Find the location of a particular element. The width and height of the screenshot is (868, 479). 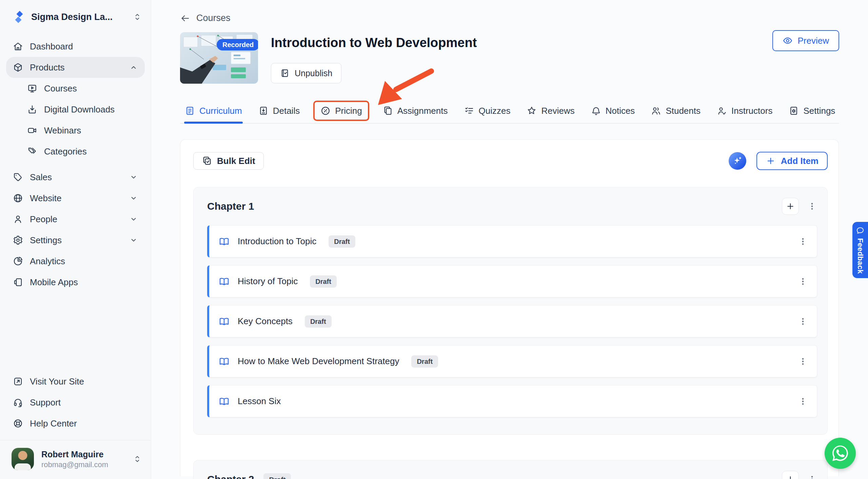

chapter-title: Chapter 1 is located at coordinates (231, 206).